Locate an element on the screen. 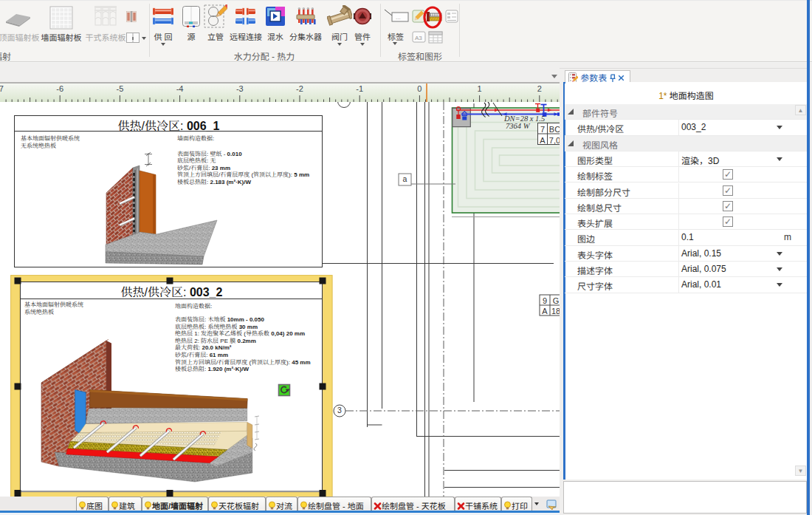  svg-text: -2 is located at coordinates (300, 89).